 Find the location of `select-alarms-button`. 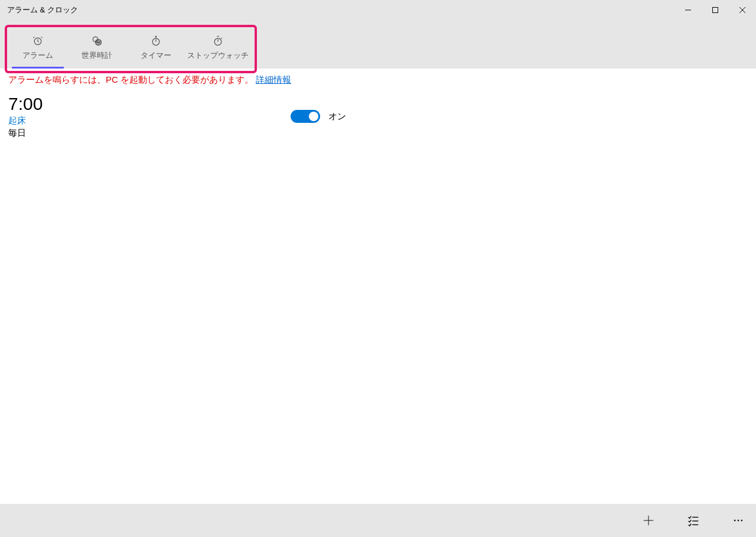

select-alarms-button is located at coordinates (693, 520).